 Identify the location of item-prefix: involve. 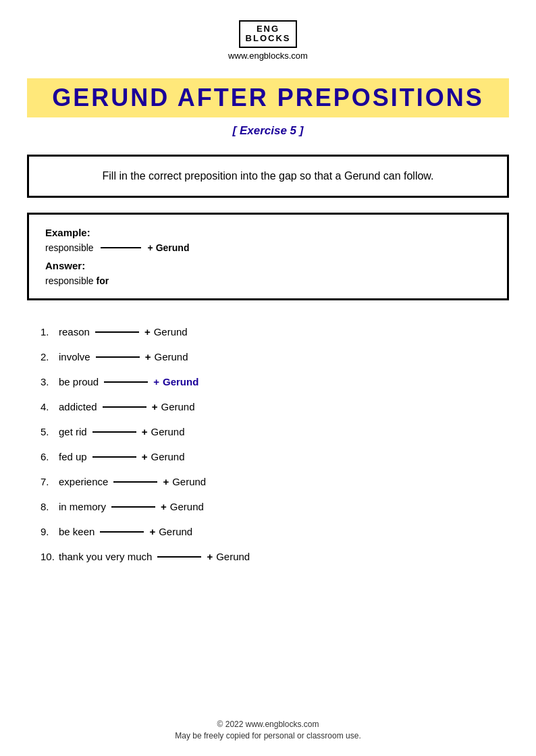
(74, 356).